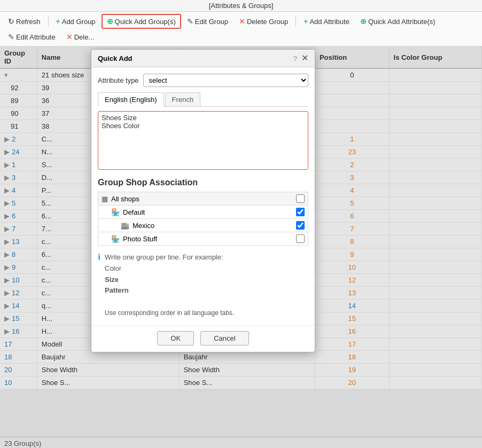 The width and height of the screenshot is (482, 448). What do you see at coordinates (398, 21) in the screenshot?
I see `quick-add-attributes-button: ⊕ Quick Add Attribute(s)` at bounding box center [398, 21].